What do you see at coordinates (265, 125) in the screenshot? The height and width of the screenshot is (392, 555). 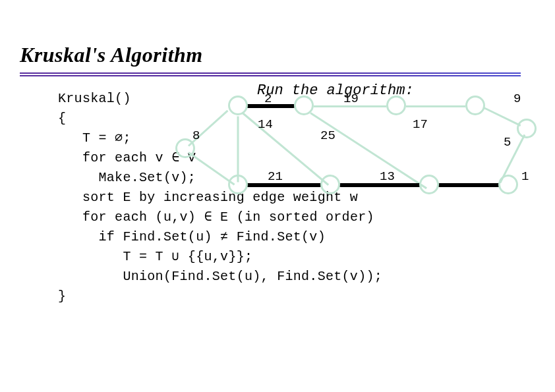 I see `edge-weight: 14` at bounding box center [265, 125].